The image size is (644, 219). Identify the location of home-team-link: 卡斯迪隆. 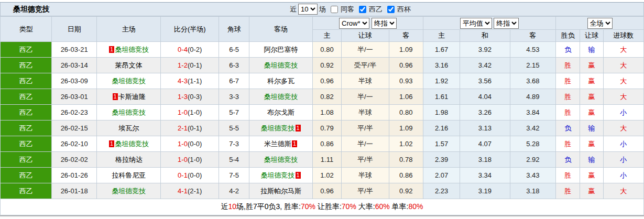
(132, 96).